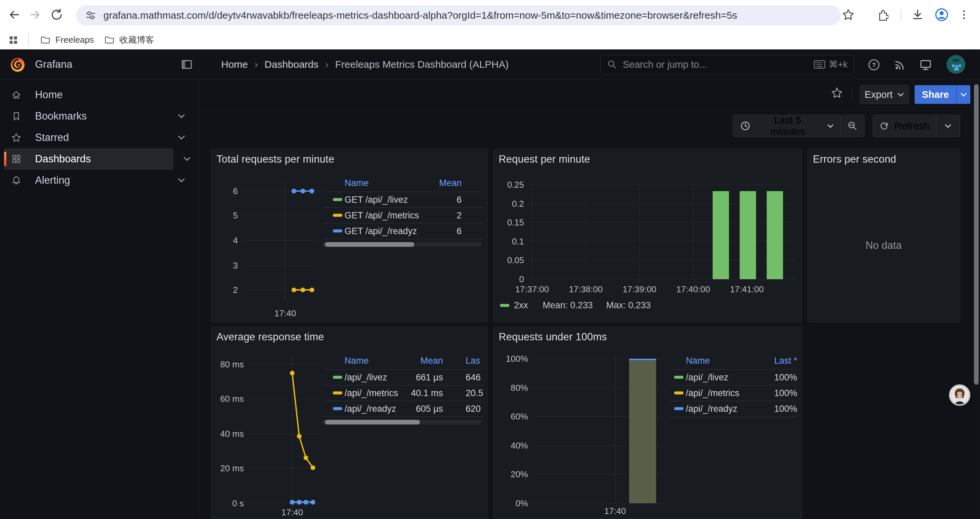 The height and width of the screenshot is (519, 980). I want to click on legend-value: 100%, so click(775, 409).